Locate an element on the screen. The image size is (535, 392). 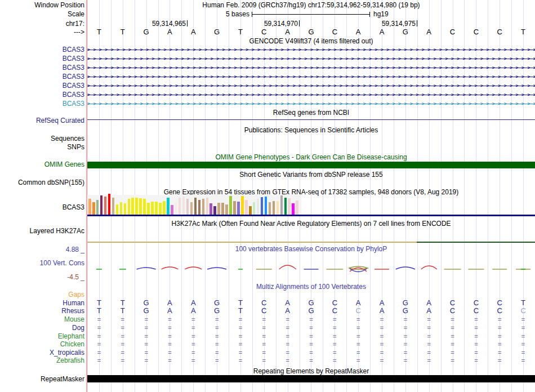
refseq-track-title: RefSeq genes from NCBI is located at coordinates (311, 113).